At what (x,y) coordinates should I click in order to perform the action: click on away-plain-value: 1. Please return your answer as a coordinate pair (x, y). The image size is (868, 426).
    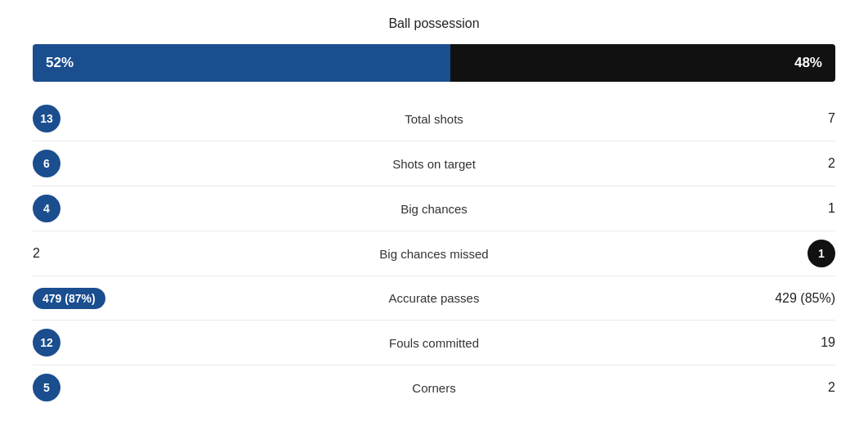
    Looking at the image, I should click on (832, 209).